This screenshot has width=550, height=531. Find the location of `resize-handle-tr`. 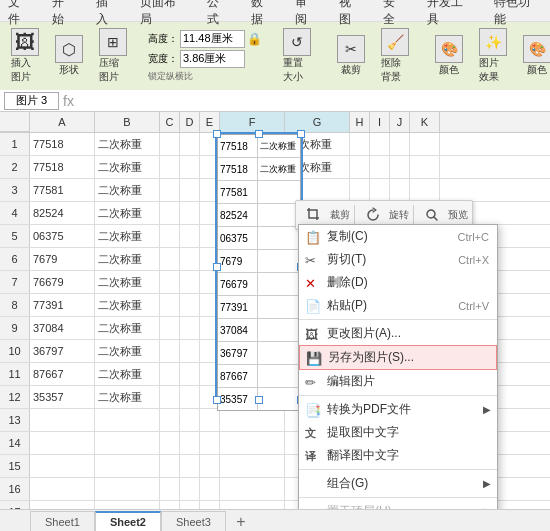

resize-handle-tr is located at coordinates (301, 134).